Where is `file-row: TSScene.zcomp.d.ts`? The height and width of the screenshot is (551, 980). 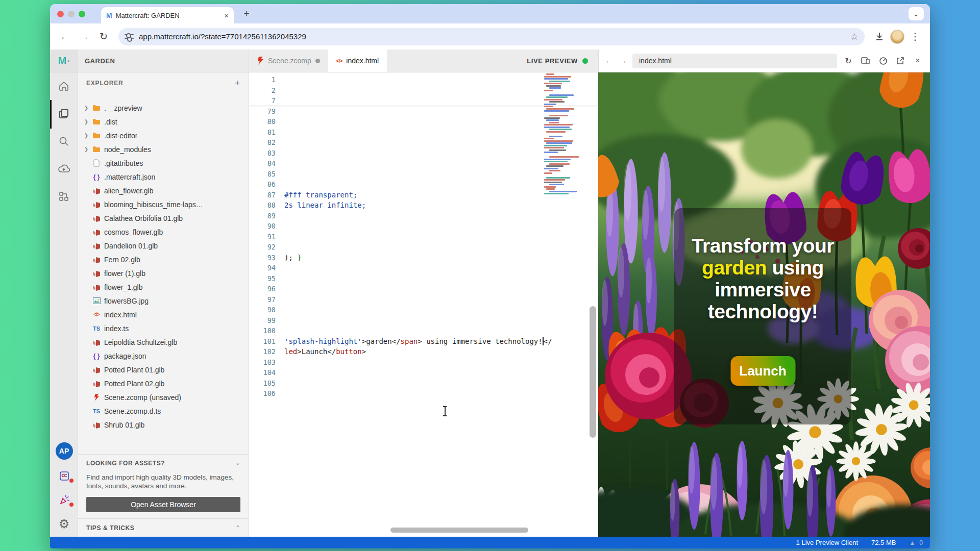 file-row: TSScene.zcomp.d.ts is located at coordinates (163, 411).